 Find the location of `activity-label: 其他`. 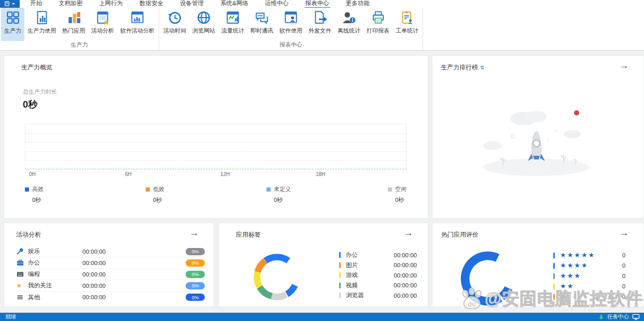

activity-label: 其他 is located at coordinates (34, 297).